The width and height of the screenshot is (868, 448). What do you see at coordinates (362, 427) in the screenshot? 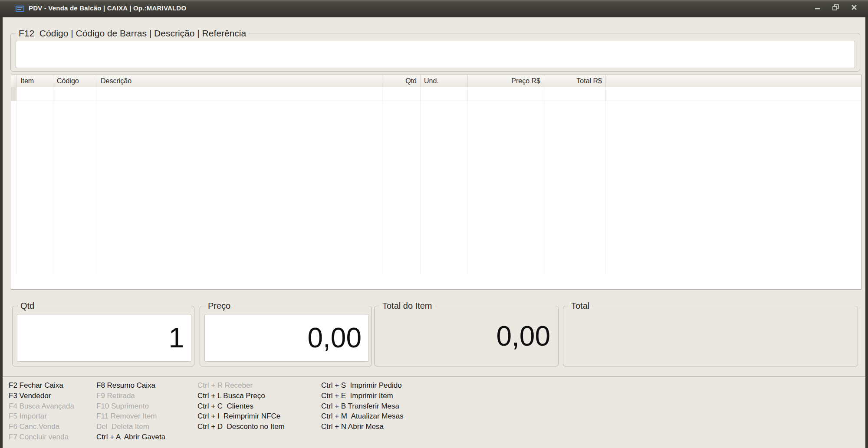
I see `shortcut-ctrl-n-abrir-mesa: Ctrl + N Abrir Mesa` at bounding box center [362, 427].